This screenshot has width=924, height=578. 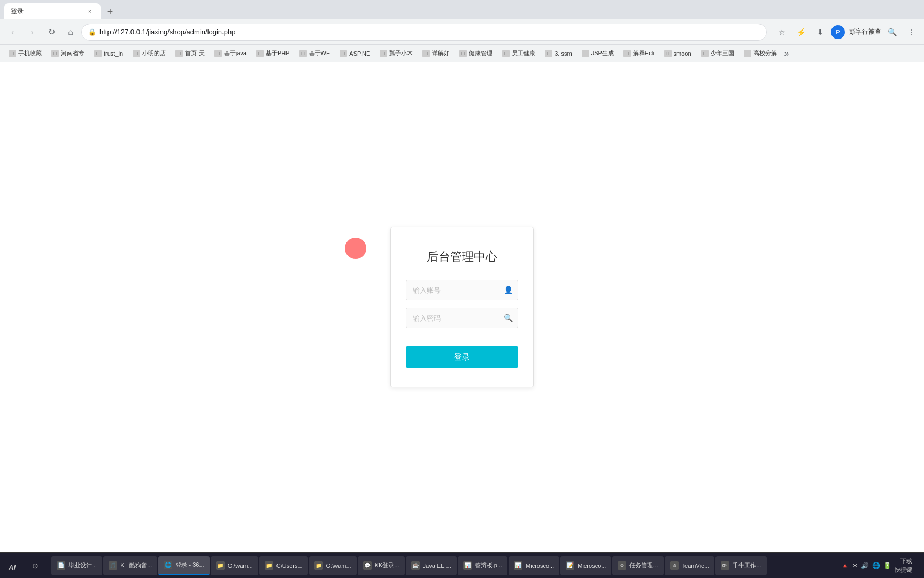 I want to click on tray-icon-network: 🌐, so click(x=876, y=566).